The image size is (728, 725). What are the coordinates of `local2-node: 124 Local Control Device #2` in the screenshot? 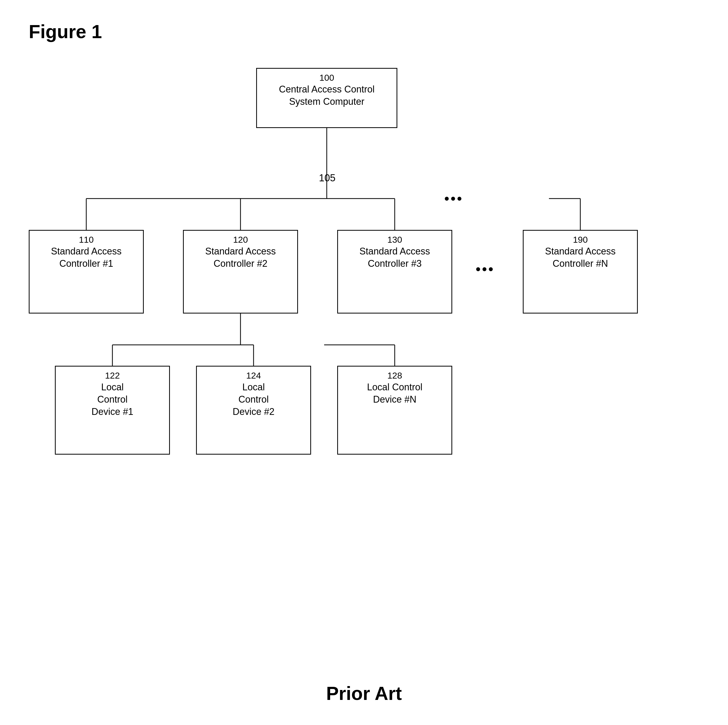 It's located at (254, 410).